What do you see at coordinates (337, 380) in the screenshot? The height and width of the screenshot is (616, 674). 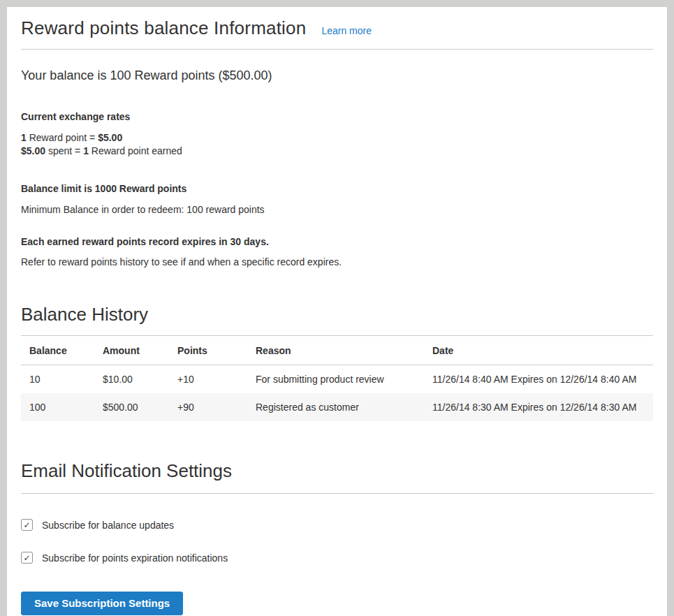 I see `cell-reason: For submitting product review` at bounding box center [337, 380].